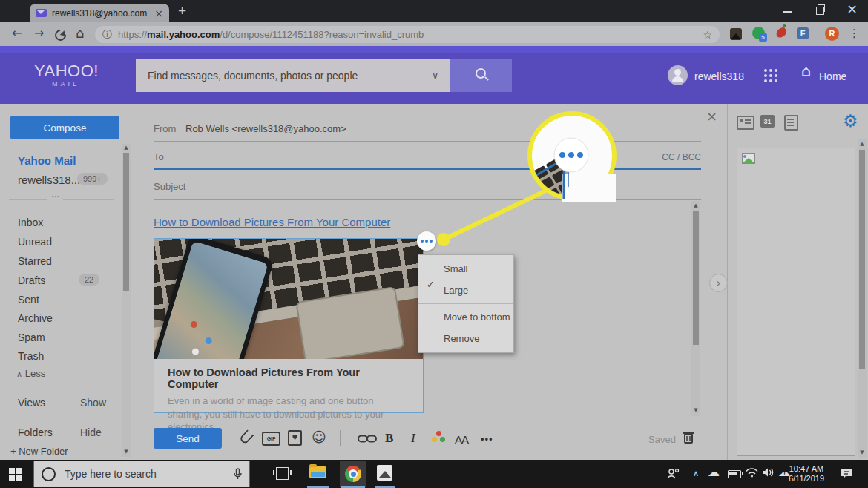 The image size is (868, 488). Describe the element at coordinates (850, 122) in the screenshot. I see `settings-gear-icon: ⚙` at that location.